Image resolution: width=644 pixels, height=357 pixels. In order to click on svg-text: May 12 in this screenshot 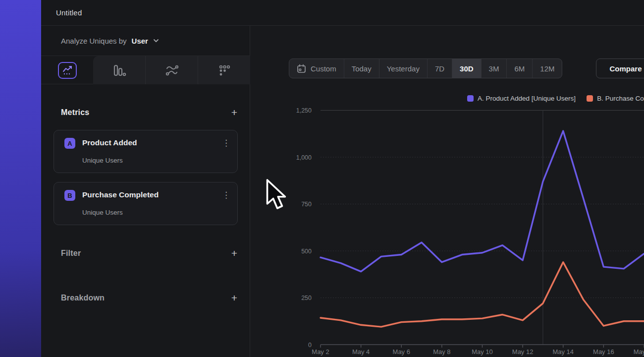, I will do `click(523, 352)`.